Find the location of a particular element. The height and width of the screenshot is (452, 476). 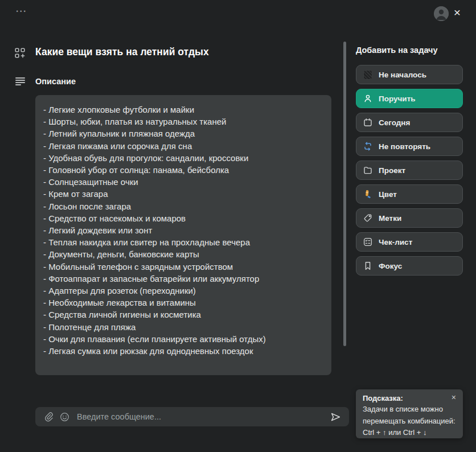

description-line: - Очки для плавания (если планируете акт… is located at coordinates (183, 339).